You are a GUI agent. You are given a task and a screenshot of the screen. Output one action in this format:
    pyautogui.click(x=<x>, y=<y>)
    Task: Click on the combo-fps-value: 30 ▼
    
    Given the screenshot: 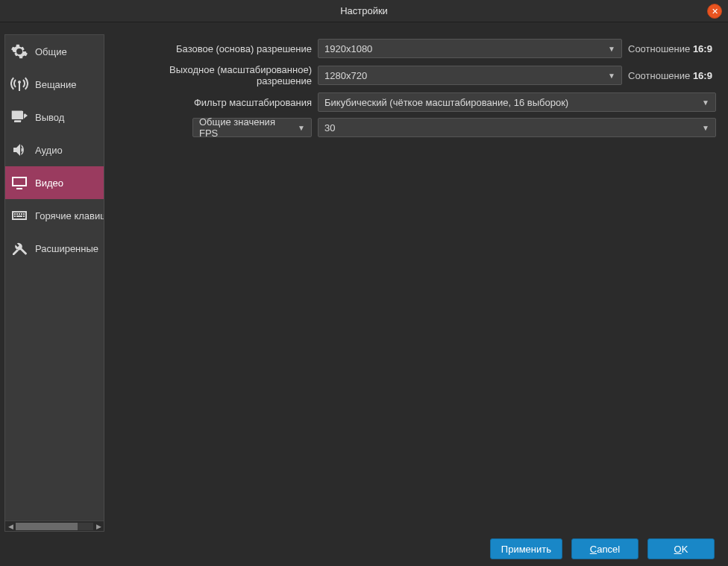 What is the action you would take?
    pyautogui.click(x=517, y=128)
    